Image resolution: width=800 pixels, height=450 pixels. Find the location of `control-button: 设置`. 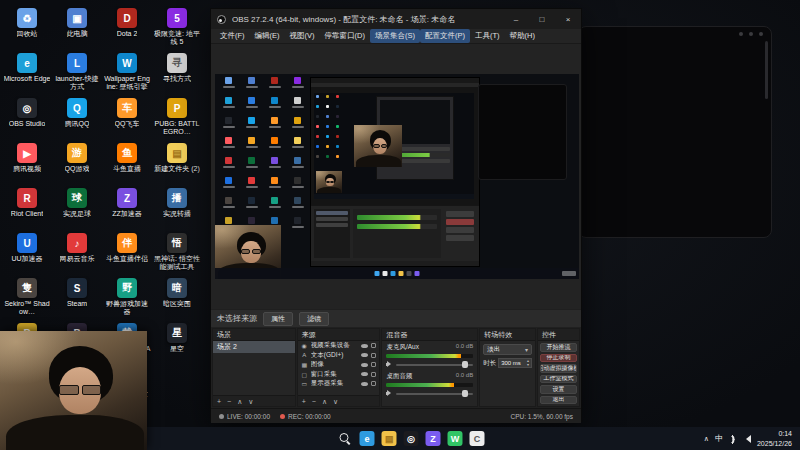

control-button: 设置 is located at coordinates (558, 390).